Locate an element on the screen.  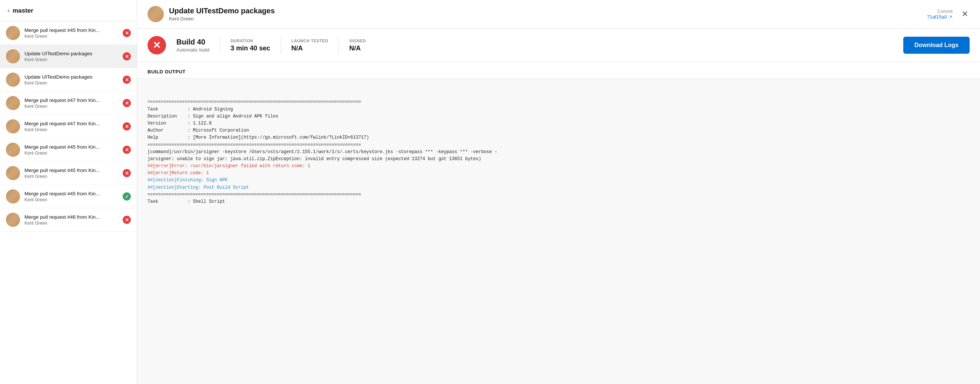
sidebar-item-9: Merge pull request #46 from Kin...Kent G… is located at coordinates (68, 220).